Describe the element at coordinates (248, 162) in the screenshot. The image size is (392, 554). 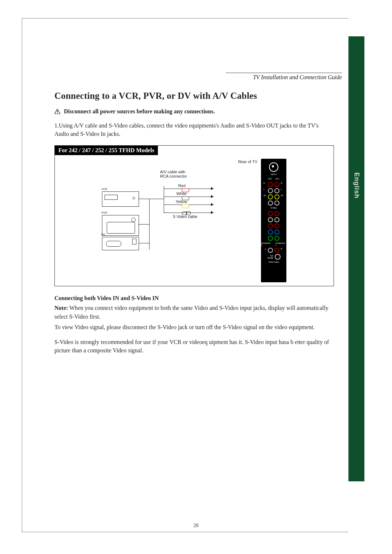
I see `rear-of-tv-label: Rear of TV` at that location.